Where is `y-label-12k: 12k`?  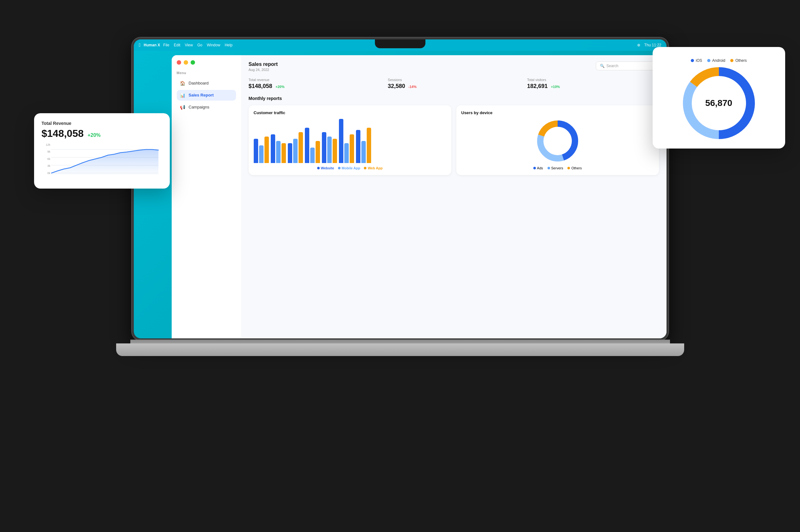
y-label-12k: 12k is located at coordinates (48, 145).